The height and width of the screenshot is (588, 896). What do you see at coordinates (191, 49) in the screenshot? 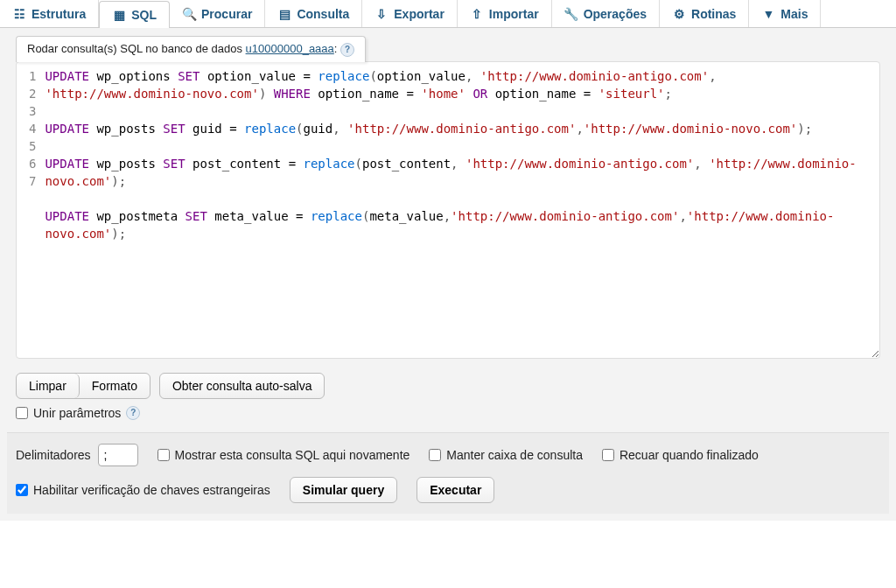
I see `query-box-header: Rodar consulta(s) SQL no banco de dados …` at bounding box center [191, 49].